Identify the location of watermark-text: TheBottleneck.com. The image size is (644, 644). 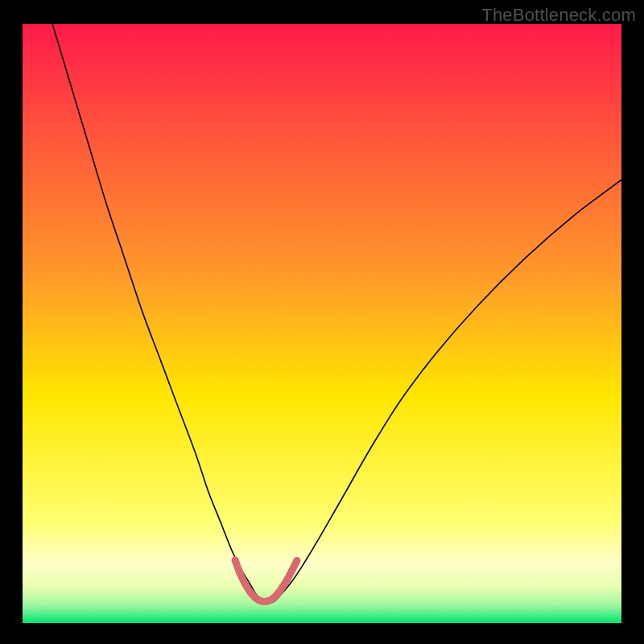
(559, 15).